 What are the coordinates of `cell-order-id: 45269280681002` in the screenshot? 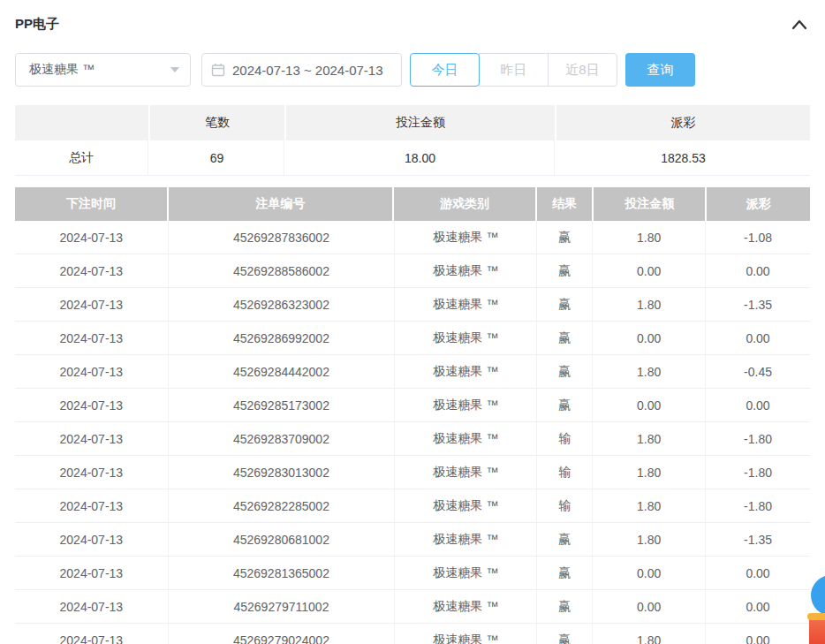 It's located at (283, 539).